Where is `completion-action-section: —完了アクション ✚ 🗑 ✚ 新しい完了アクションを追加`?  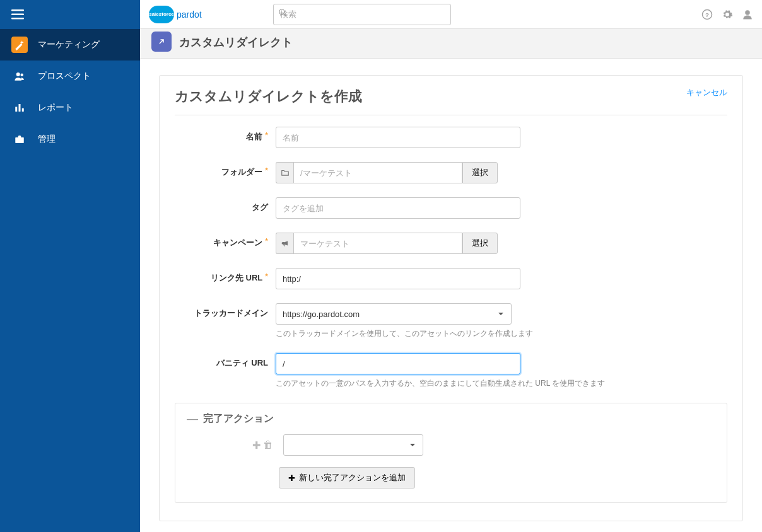 completion-action-section: —完了アクション ✚ 🗑 ✚ 新しい完了アクションを追加 is located at coordinates (451, 453).